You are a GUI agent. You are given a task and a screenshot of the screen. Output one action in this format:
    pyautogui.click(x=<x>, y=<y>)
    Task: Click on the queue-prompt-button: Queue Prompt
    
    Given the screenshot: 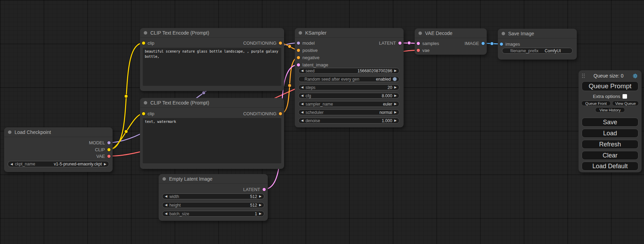 What is the action you would take?
    pyautogui.click(x=610, y=86)
    